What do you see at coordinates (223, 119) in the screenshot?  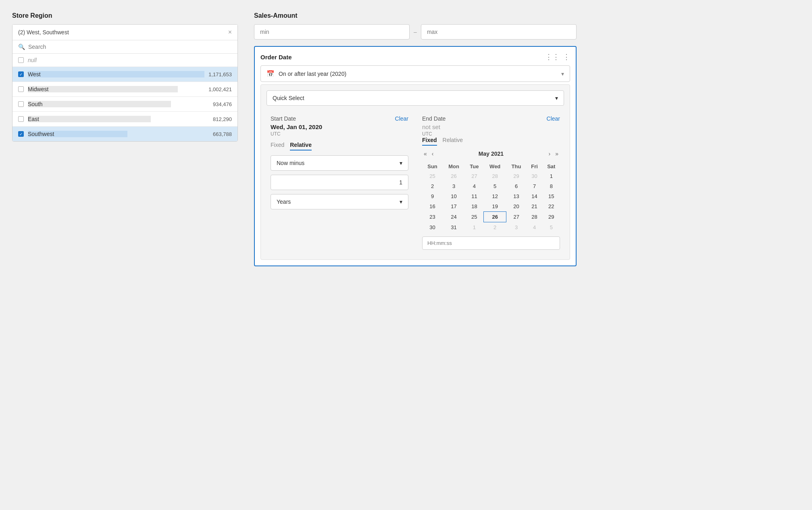 I see `item-value: 812,290` at bounding box center [223, 119].